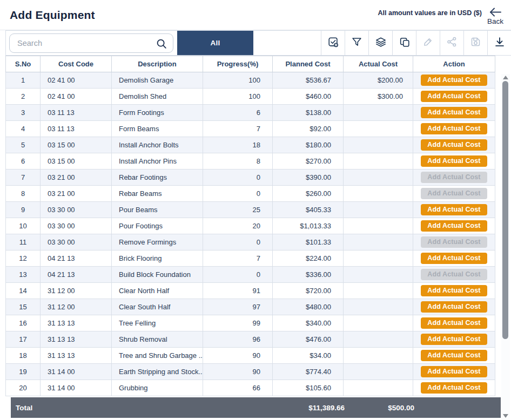  What do you see at coordinates (495, 12) in the screenshot?
I see `arrow-left-icon` at bounding box center [495, 12].